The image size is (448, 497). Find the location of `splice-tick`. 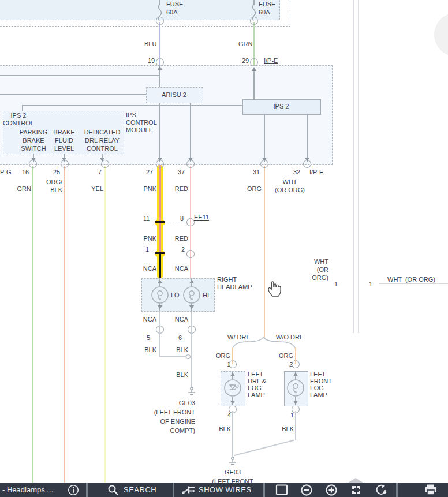

splice-tick is located at coordinates (160, 253).